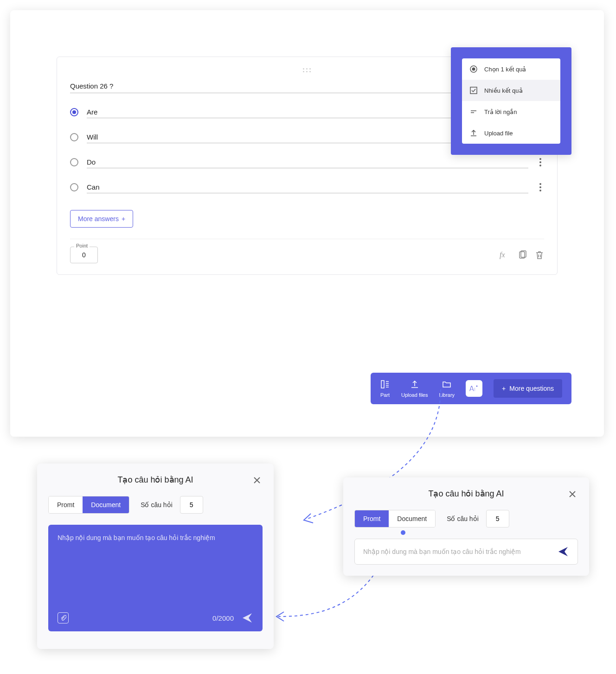 The width and height of the screenshot is (616, 674). What do you see at coordinates (415, 384) in the screenshot?
I see `upload-files-icon` at bounding box center [415, 384].